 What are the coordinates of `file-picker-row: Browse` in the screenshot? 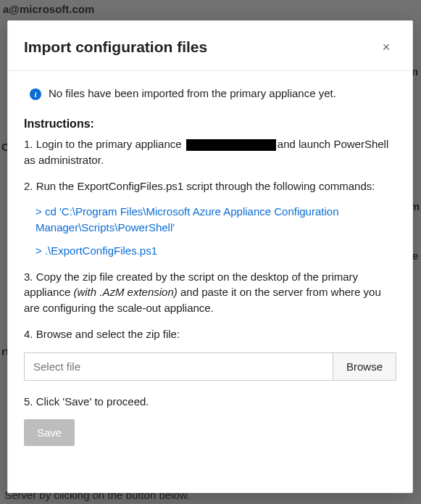 It's located at (210, 367).